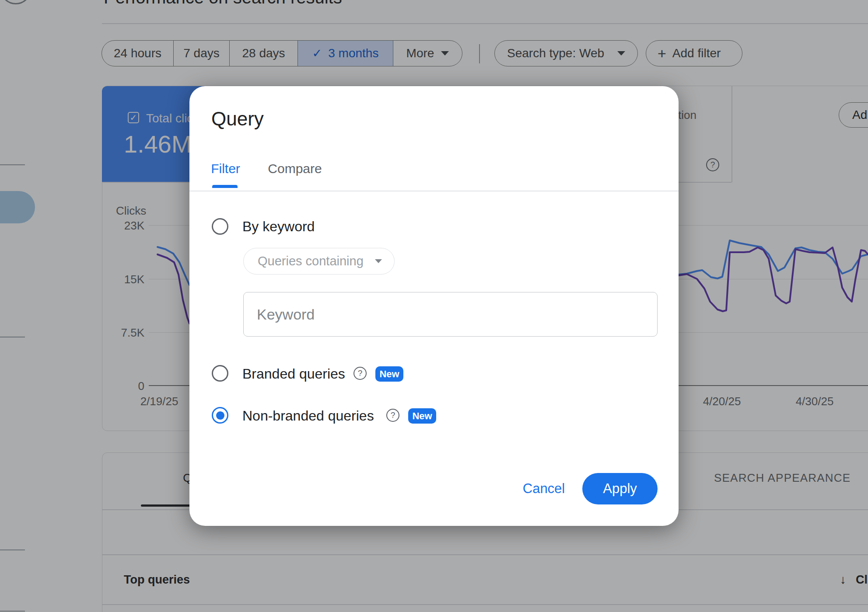 The width and height of the screenshot is (868, 612). What do you see at coordinates (225, 186) in the screenshot?
I see `active-tab-underline` at bounding box center [225, 186].